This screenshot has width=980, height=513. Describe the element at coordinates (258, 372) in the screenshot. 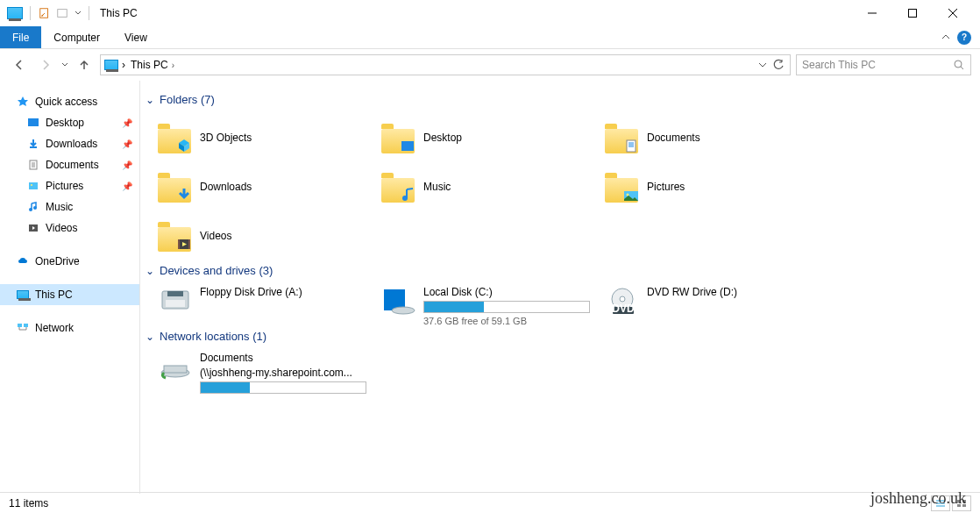

I see `network-location-documents: Documents (\\joshheng-my.sharepoint.com.…` at that location.